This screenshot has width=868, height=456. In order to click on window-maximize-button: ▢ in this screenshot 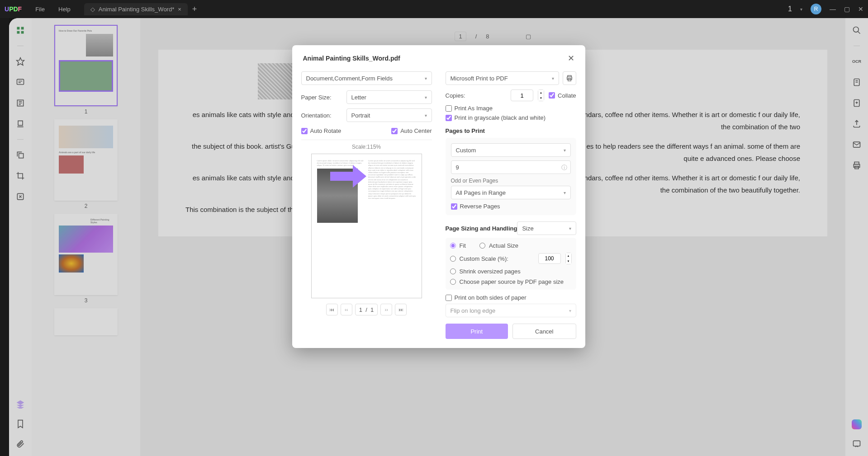, I will do `click(847, 9)`.